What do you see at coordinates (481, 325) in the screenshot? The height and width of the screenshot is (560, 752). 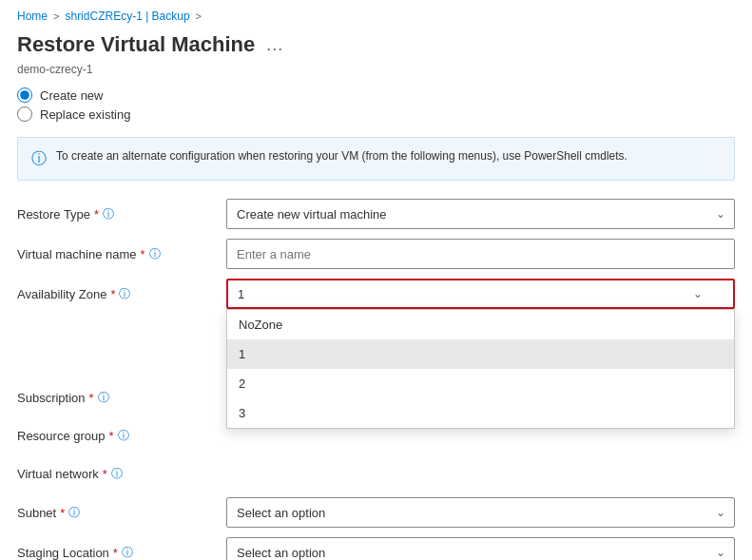 I see `az-option-nozone: NoZone` at bounding box center [481, 325].